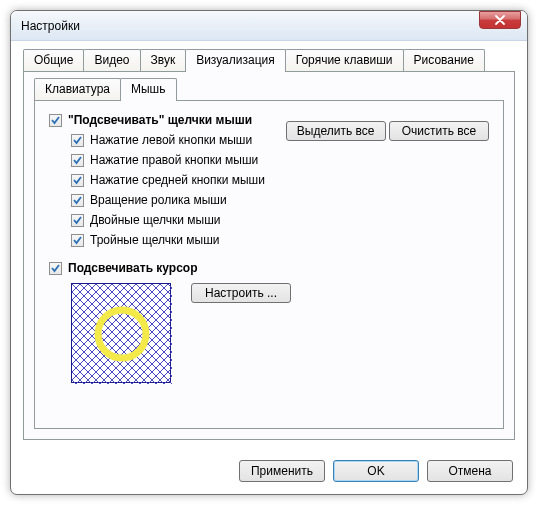 This screenshot has height=505, width=538. I want to click on checkbox-middle-click, so click(78, 180).